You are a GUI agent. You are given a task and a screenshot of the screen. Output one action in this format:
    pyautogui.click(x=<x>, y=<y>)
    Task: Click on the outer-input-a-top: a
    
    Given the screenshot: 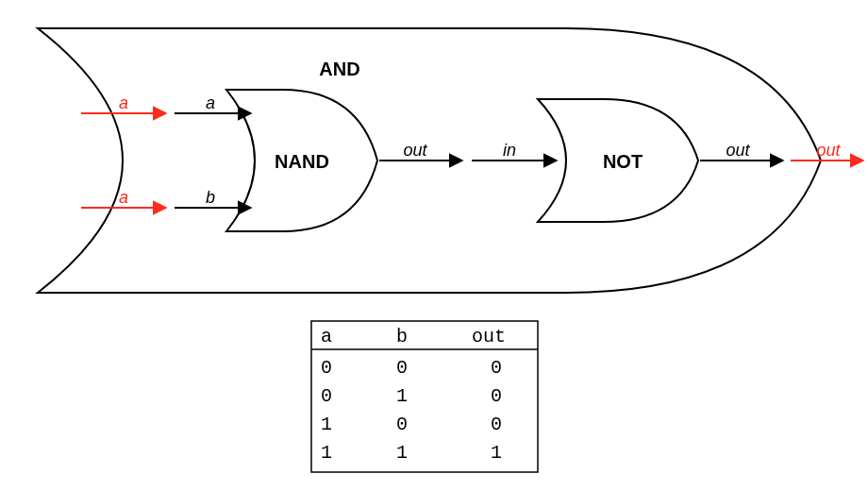 What is the action you would take?
    pyautogui.click(x=124, y=104)
    